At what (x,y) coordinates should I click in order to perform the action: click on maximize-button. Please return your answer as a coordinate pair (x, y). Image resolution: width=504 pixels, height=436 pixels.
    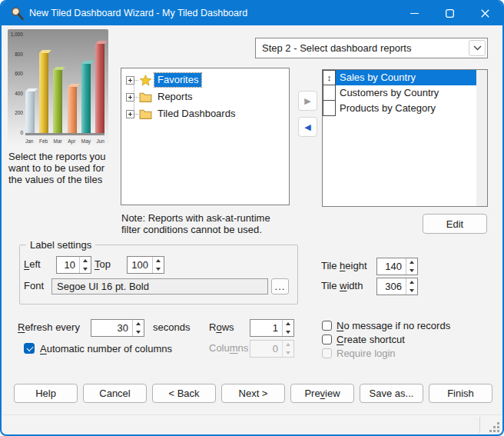
    Looking at the image, I should click on (449, 14).